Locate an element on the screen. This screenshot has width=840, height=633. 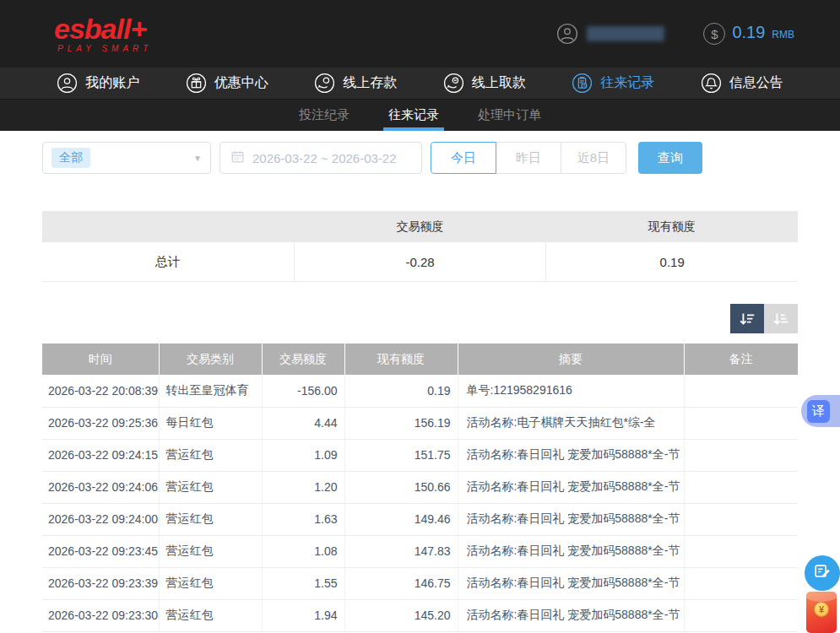
quick-btn-today: 今日 is located at coordinates (463, 158).